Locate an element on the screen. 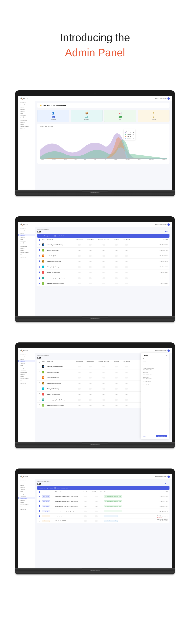  sidebar-group-financial: Financial▾ is located at coordinates (27, 129).